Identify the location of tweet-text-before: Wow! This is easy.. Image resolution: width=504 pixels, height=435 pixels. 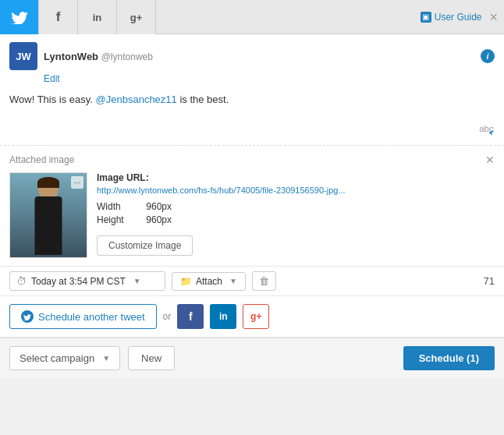
(53, 100).